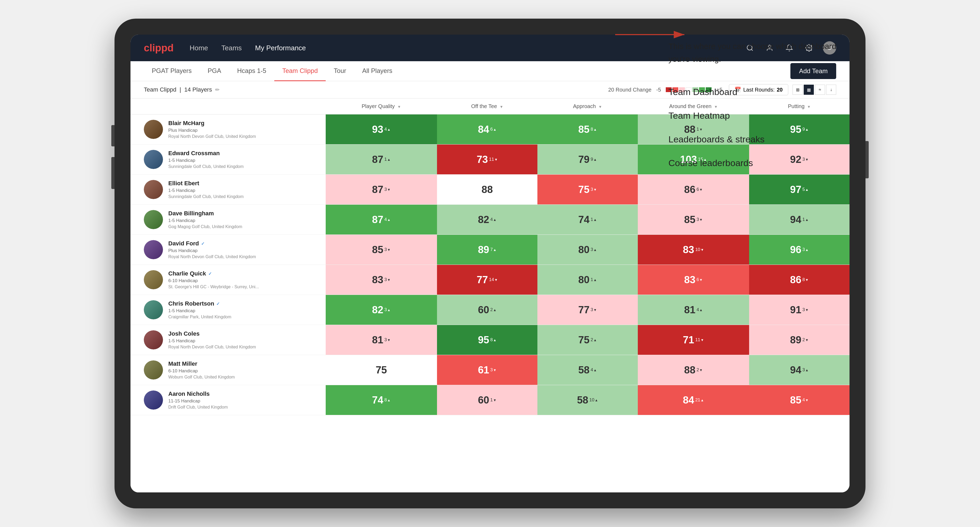 The width and height of the screenshot is (980, 527). Describe the element at coordinates (381, 129) in the screenshot. I see `score-quality: 93 4▲` at that location.